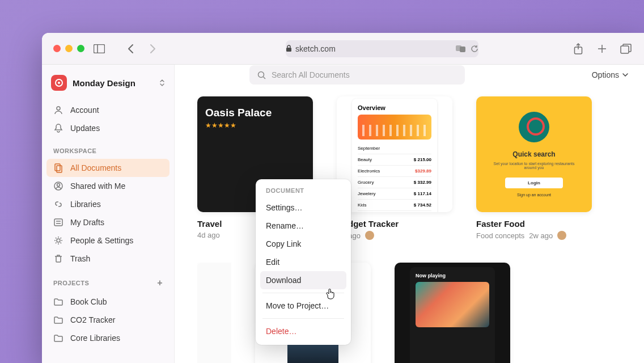  Describe the element at coordinates (99, 49) in the screenshot. I see `sidebar-toggle-icon` at that location.